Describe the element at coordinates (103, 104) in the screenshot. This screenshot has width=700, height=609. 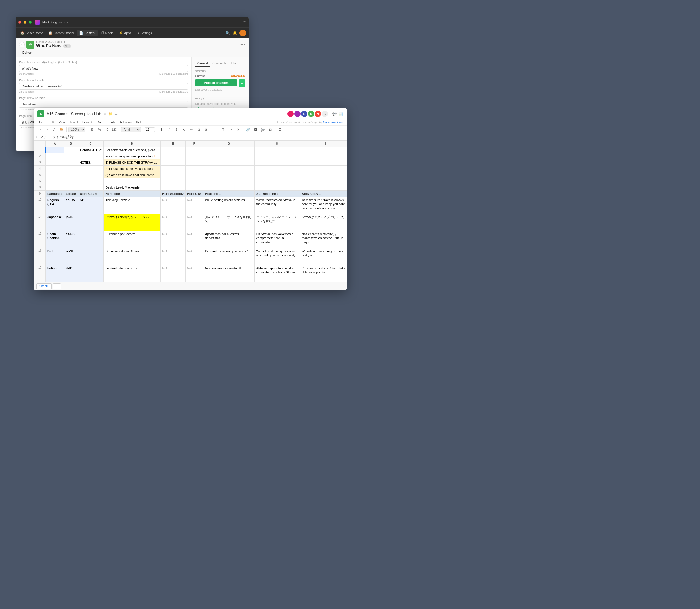
I see `field-german-input` at that location.